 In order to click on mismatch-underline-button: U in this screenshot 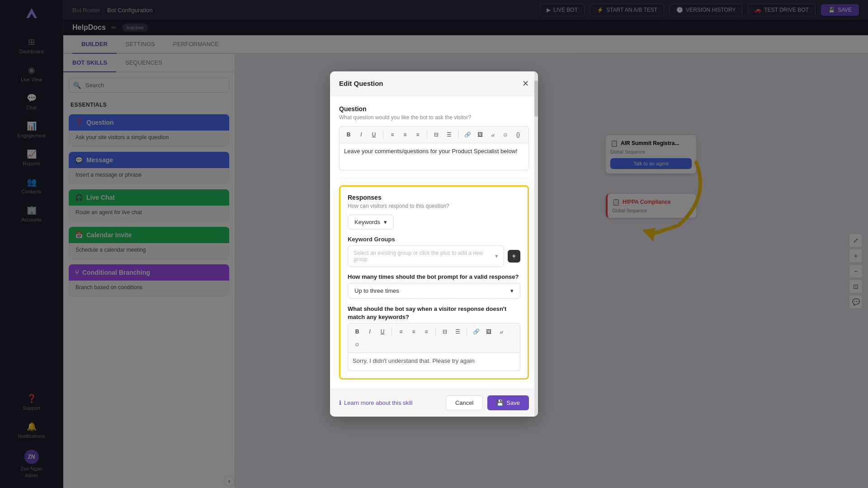, I will do `click(382, 332)`.